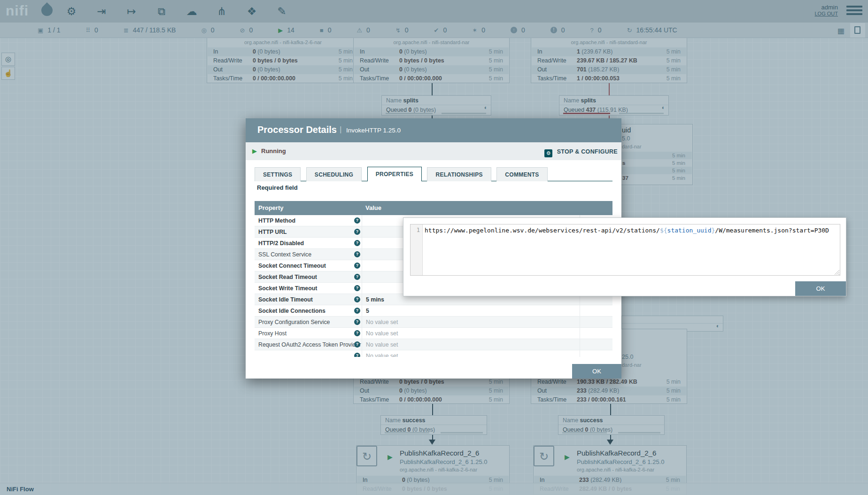 The width and height of the screenshot is (868, 495). I want to click on stop-configure-gear-icon: ⚙, so click(549, 153).